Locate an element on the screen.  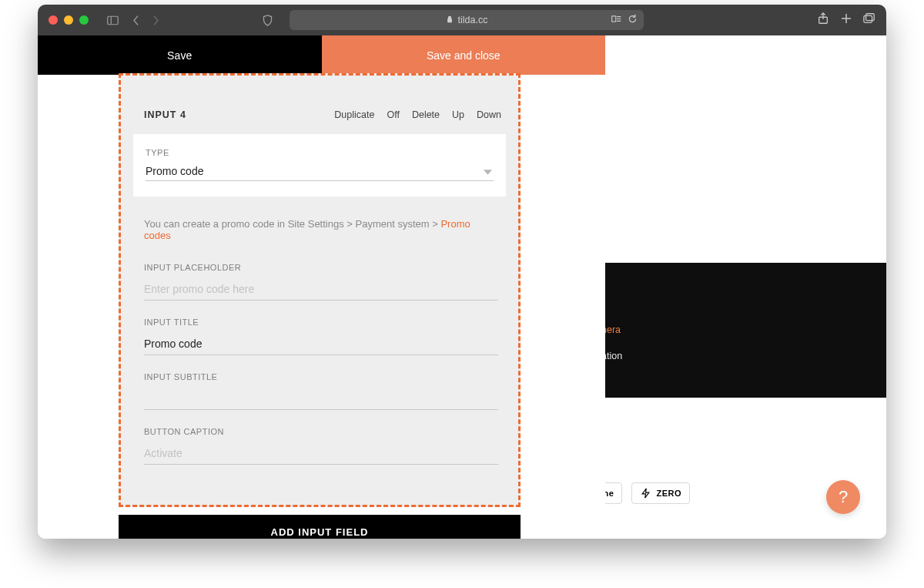
field-input-title: INPUT TITLE is located at coordinates (320, 336).